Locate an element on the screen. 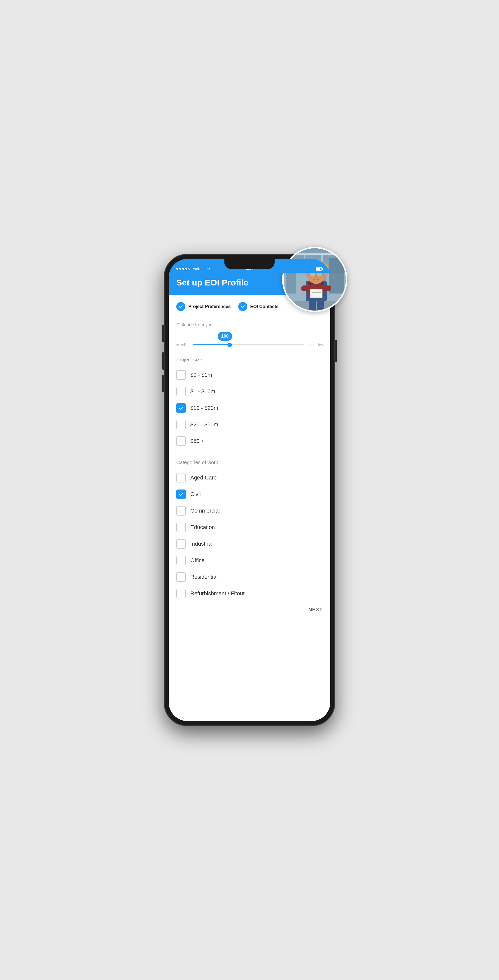 The image size is (499, 980). checkbox-label-cat-0: Aged Care is located at coordinates (203, 478).